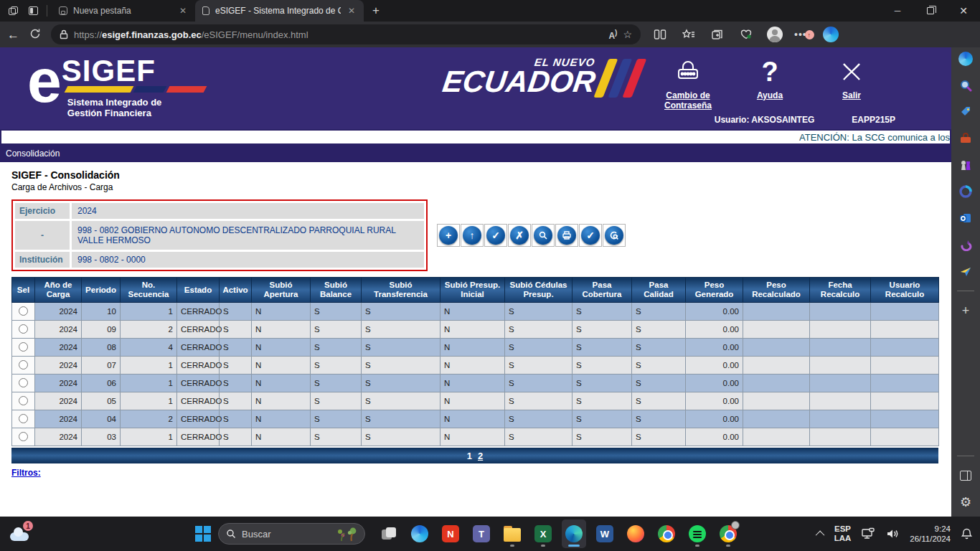  I want to click on designer-icon, so click(966, 271).